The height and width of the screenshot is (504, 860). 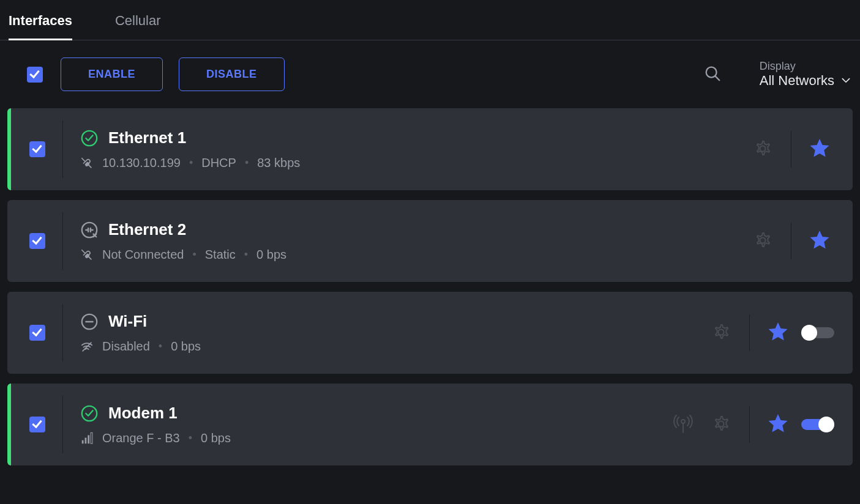 I want to click on tab-cellular: Cellular, so click(x=138, y=21).